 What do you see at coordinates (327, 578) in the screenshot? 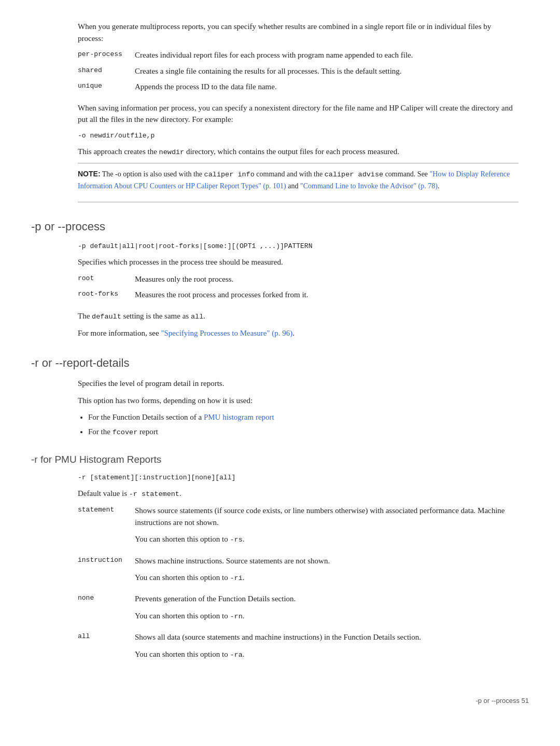
I see `instr-desc2: You can shorten this option to -ri.` at bounding box center [327, 578].